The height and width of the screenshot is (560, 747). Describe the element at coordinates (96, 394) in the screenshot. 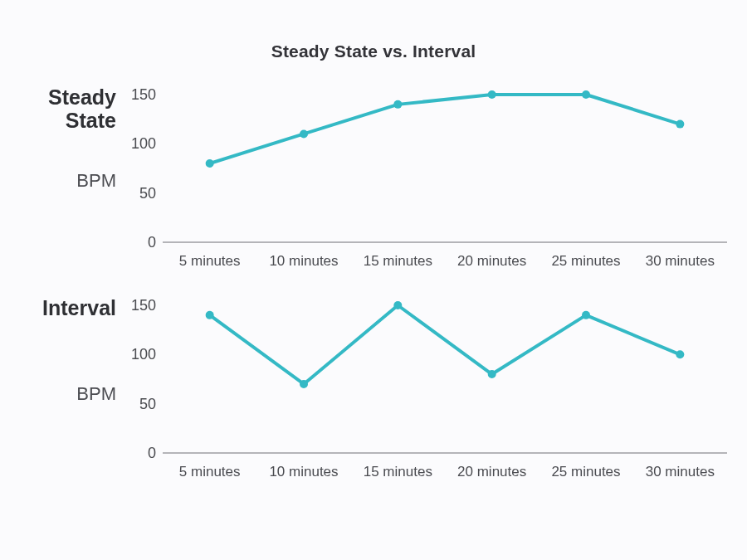

I see `y-axis-label-interval: BPM` at that location.